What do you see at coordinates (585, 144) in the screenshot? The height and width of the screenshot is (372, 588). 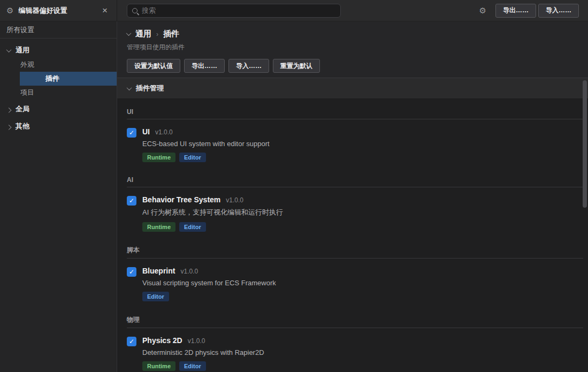 I see `scrollbar-thumb` at bounding box center [585, 144].